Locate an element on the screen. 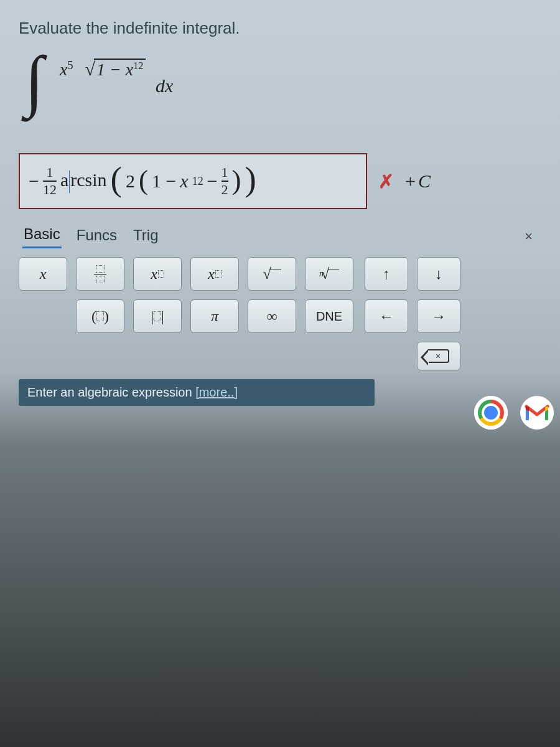 The height and width of the screenshot is (747, 560). plus-c-label: +C is located at coordinates (418, 181).